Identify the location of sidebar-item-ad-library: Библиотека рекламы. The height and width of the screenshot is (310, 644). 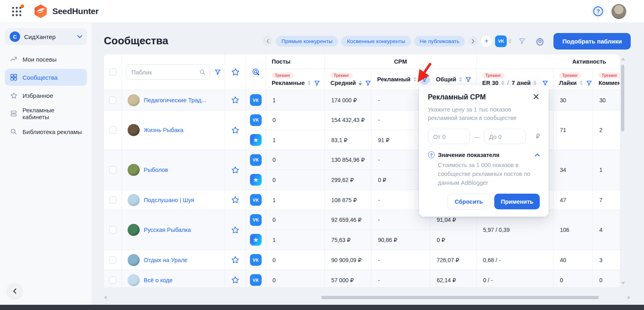
(46, 132).